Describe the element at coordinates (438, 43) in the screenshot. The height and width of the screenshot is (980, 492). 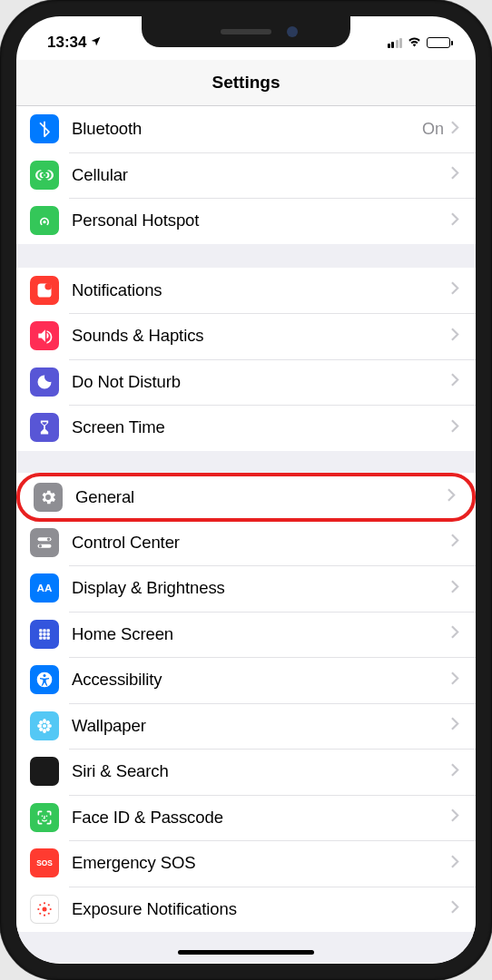
I see `battery-icon` at that location.